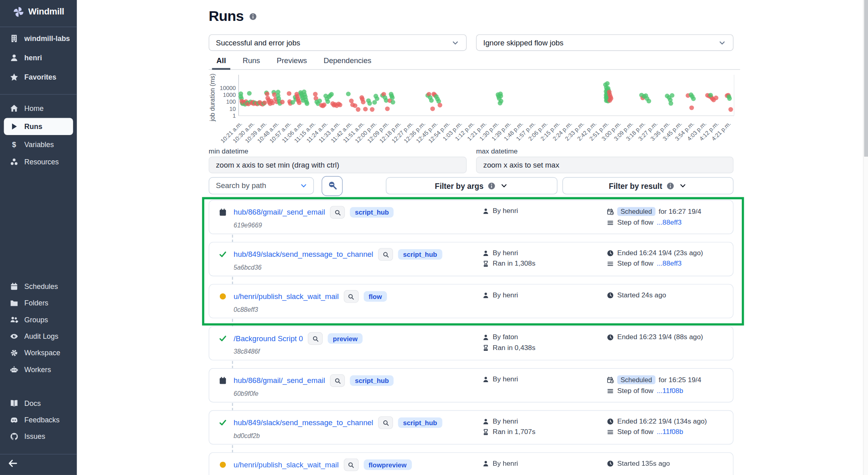  Describe the element at coordinates (332, 186) in the screenshot. I see `search-button` at that location.